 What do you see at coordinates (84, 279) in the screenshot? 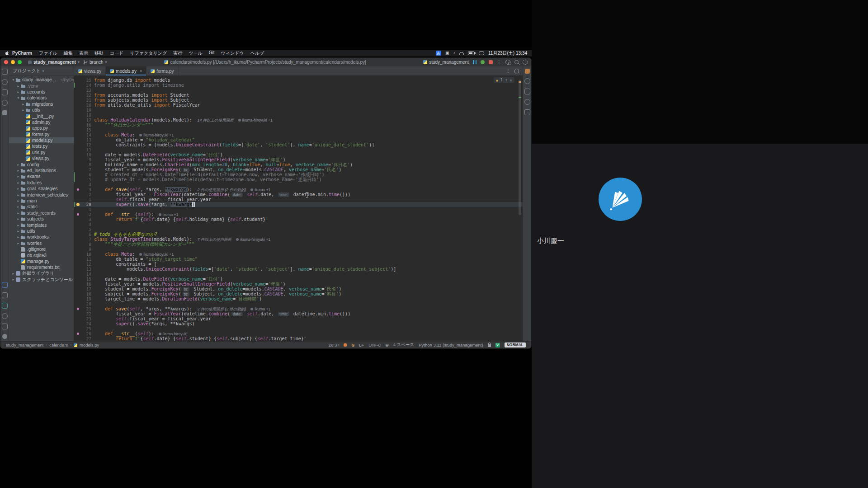
I see `gutter-cell: 15` at bounding box center [84, 279].